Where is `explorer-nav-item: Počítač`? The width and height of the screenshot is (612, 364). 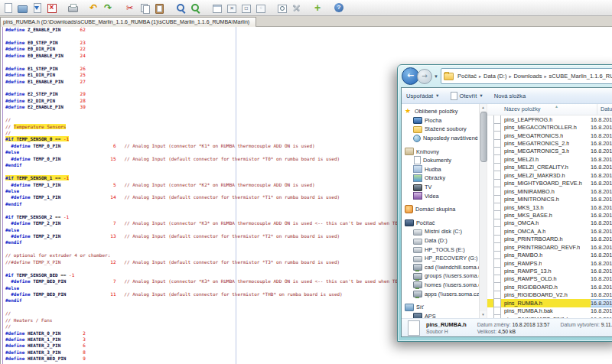
explorer-nav-item: Počítač is located at coordinates (441, 223).